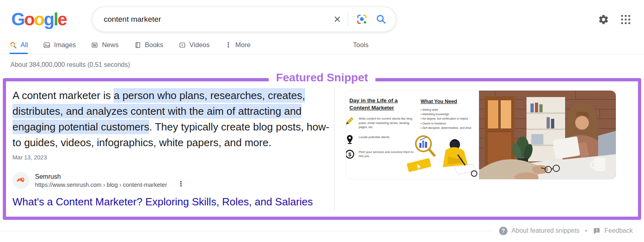 The width and height of the screenshot is (644, 242). I want to click on infographic-right-item: Desire to freelance, so click(449, 123).